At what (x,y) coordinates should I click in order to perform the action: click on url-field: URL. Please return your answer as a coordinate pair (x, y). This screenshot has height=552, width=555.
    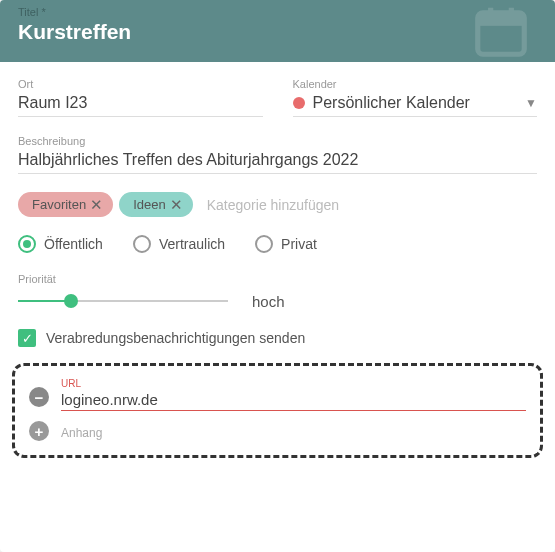
    Looking at the image, I should click on (294, 394).